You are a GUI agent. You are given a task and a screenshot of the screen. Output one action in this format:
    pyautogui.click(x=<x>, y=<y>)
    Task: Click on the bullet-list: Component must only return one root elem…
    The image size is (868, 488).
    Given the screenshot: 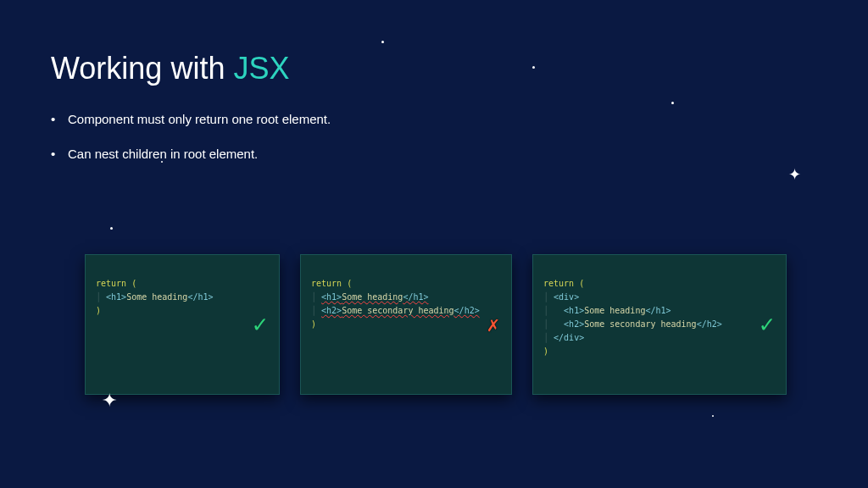 What is the action you would take?
    pyautogui.click(x=203, y=136)
    